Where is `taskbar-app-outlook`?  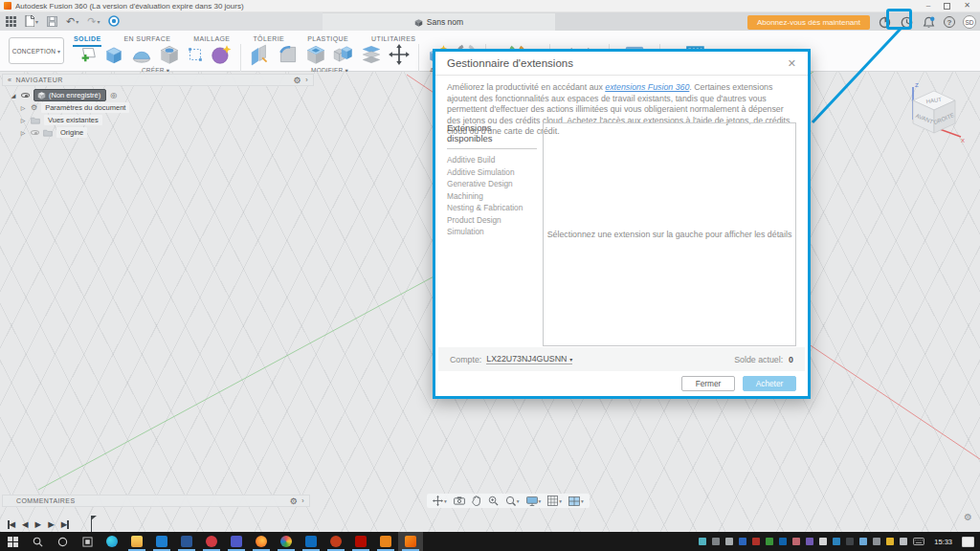 taskbar-app-outlook is located at coordinates (311, 541).